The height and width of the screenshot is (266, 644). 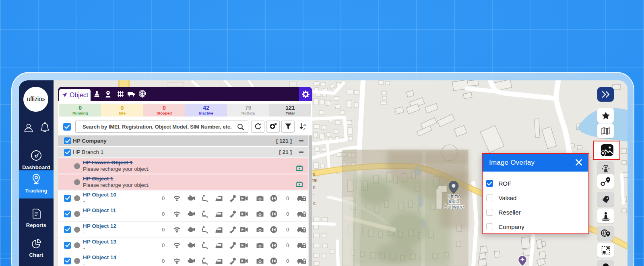 I want to click on svg-text: n, so click(x=314, y=188).